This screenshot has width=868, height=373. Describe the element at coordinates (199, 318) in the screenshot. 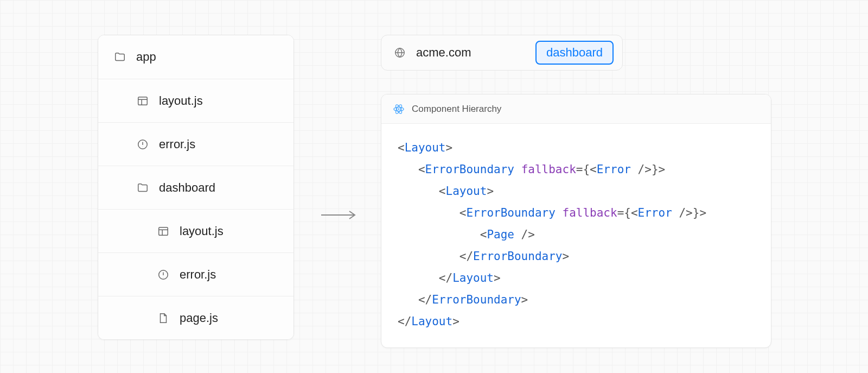

I see `tree-label: page.js` at that location.